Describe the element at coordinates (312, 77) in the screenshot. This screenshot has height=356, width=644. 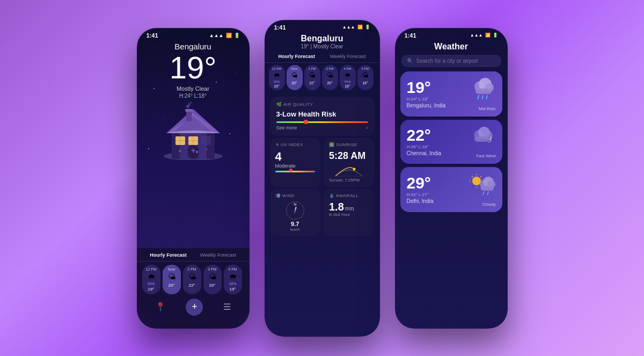
I see `hour2-item-2: 2 PM 🌤 22°` at that location.